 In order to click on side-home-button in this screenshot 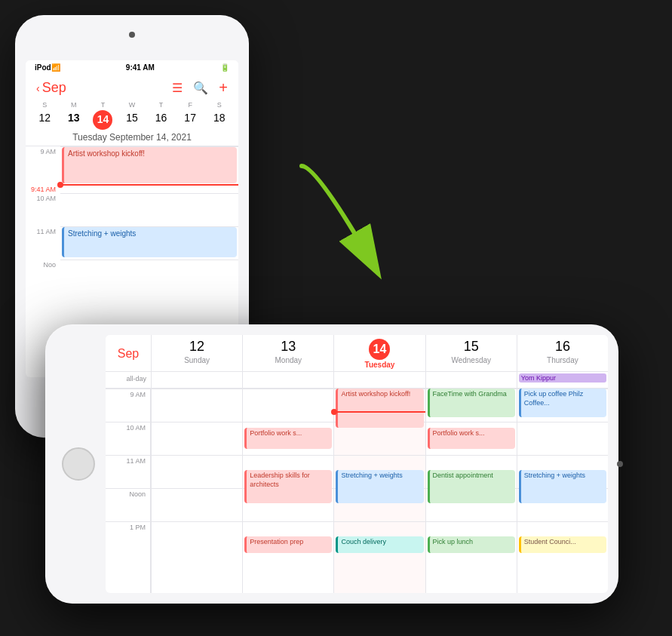, I will do `click(78, 464)`.